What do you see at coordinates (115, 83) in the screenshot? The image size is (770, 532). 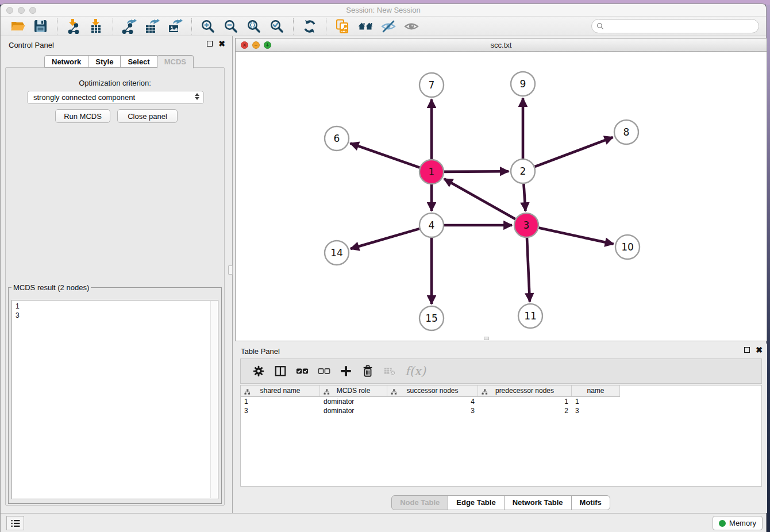 I see `optimization-criterion-label: Optimization criterion:` at bounding box center [115, 83].